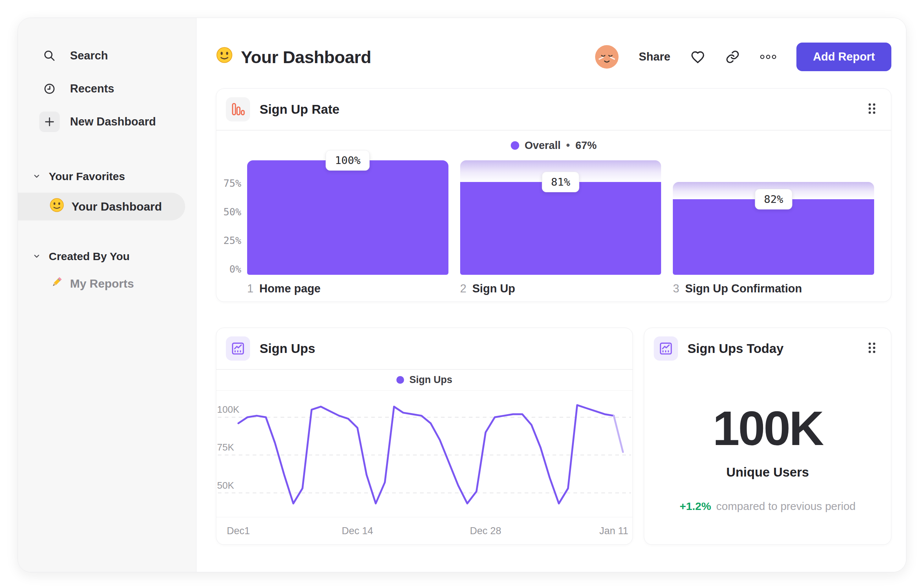 The height and width of the screenshot is (587, 924). What do you see at coordinates (844, 57) in the screenshot?
I see `add-report-button: Add Report` at bounding box center [844, 57].